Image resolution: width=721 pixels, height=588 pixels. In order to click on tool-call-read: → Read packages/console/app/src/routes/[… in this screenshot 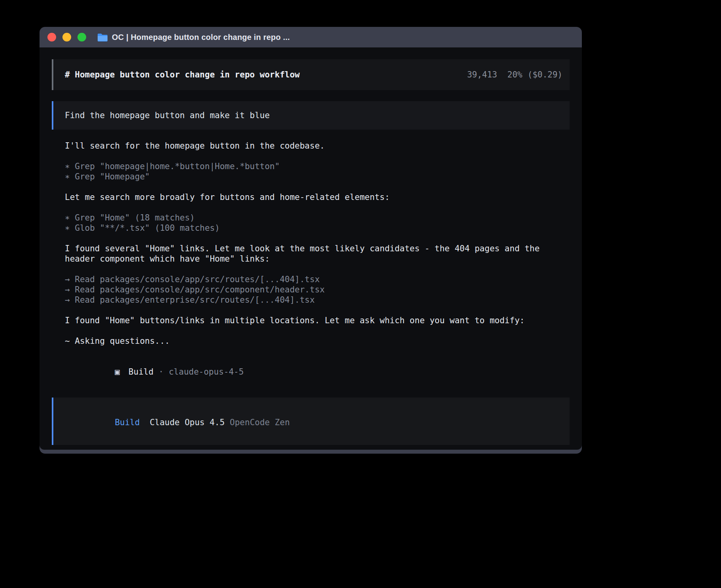, I will do `click(317, 279)`.